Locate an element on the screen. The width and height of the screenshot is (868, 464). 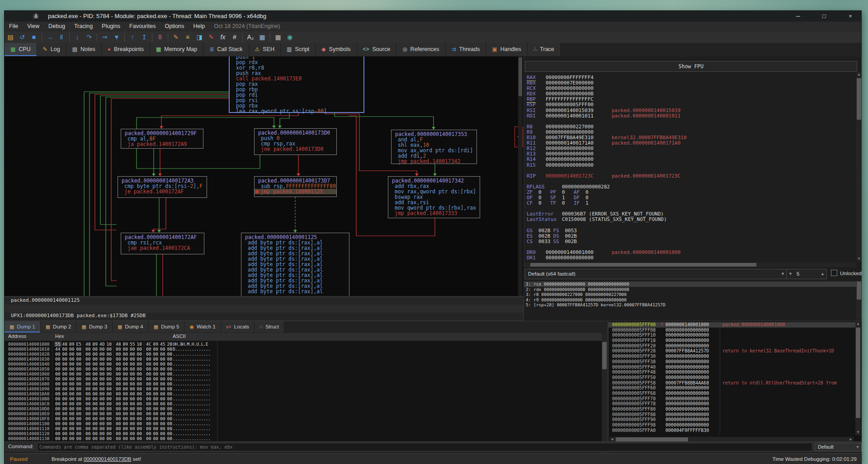
stack-row: 00000000005FFF500000000000000000 is located at coordinates (732, 378).